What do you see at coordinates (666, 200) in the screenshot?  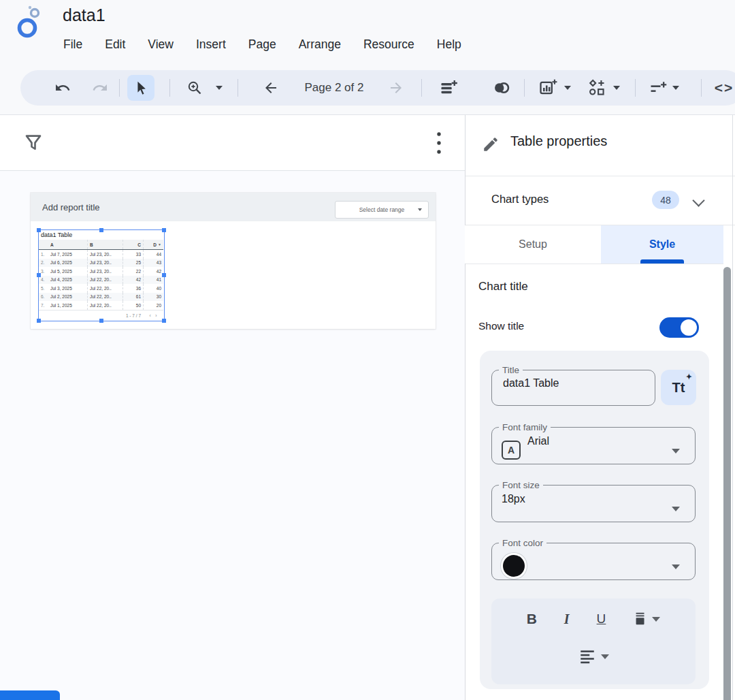 I see `chart-types-count-badge: 48` at bounding box center [666, 200].